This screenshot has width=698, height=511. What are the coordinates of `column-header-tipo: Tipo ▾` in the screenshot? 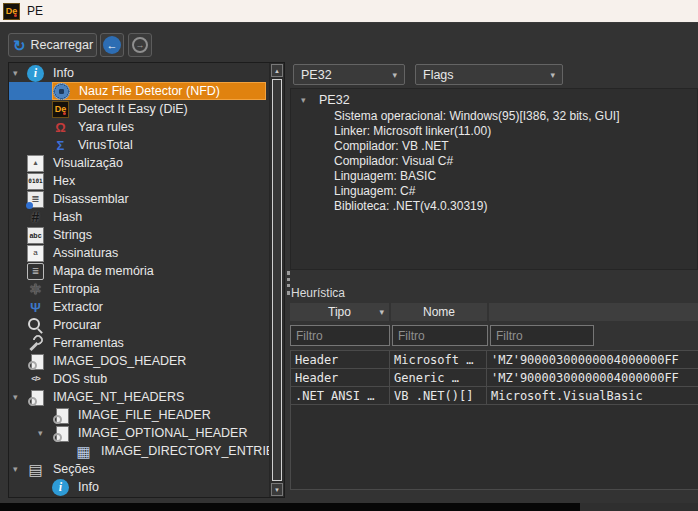 It's located at (340, 312).